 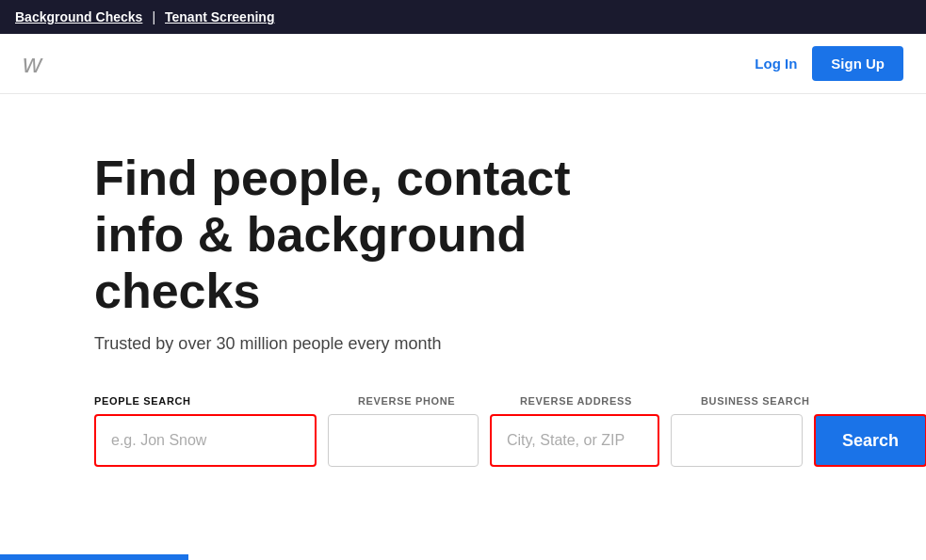 I want to click on tab-label-phone: REVERSE PHONE, so click(x=439, y=400).